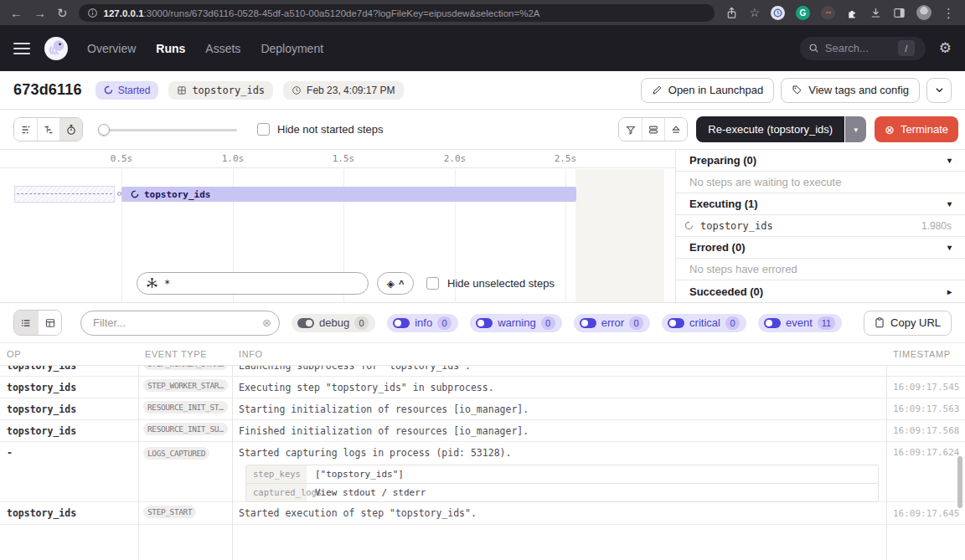  I want to click on caret-down-icon: ▾, so click(950, 248).